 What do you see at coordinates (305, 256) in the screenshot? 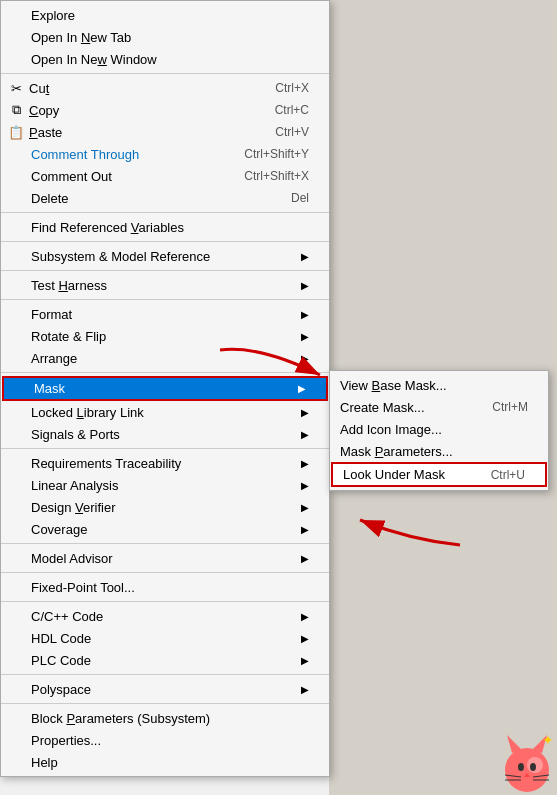
I see `submenu-arrow-subsystem: ▶` at bounding box center [305, 256].